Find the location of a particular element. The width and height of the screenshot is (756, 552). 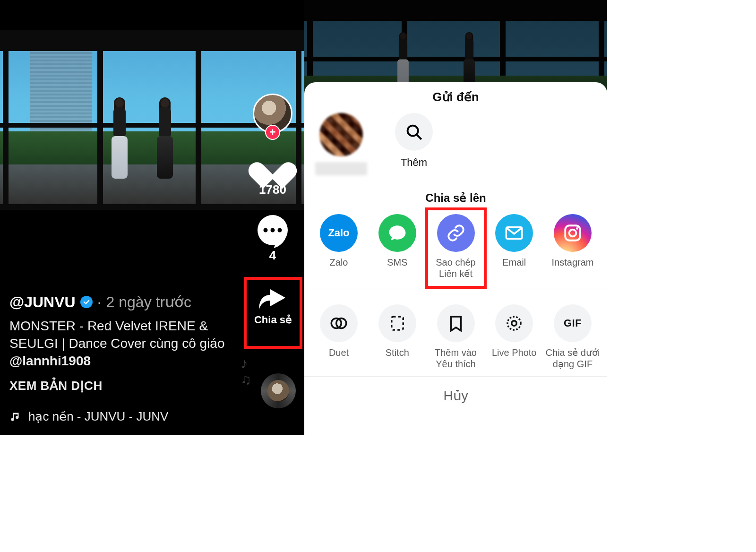

actions-row: Duet Stitch Thêm vào Yêu thích is located at coordinates (455, 336).